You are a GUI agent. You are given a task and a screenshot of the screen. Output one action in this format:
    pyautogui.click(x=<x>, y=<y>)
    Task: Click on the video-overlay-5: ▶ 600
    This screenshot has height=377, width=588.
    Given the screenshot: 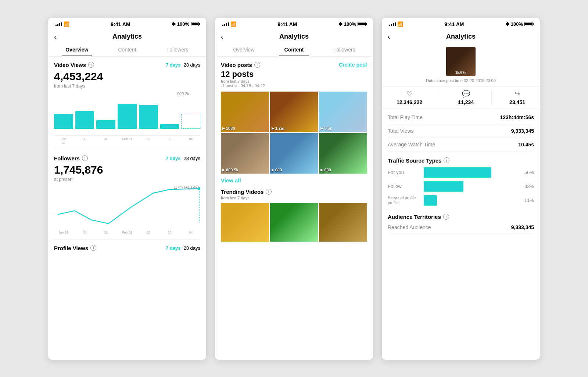 What is the action you would take?
    pyautogui.click(x=326, y=170)
    